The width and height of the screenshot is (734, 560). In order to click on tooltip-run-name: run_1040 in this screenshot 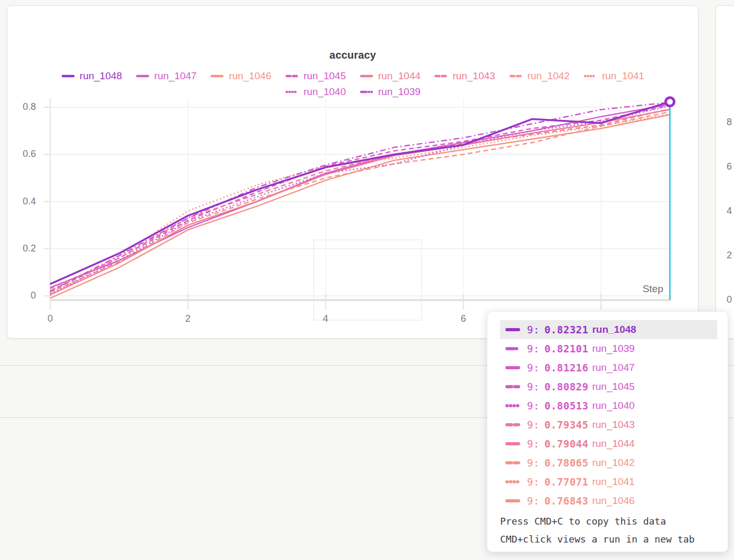, I will do `click(613, 406)`.